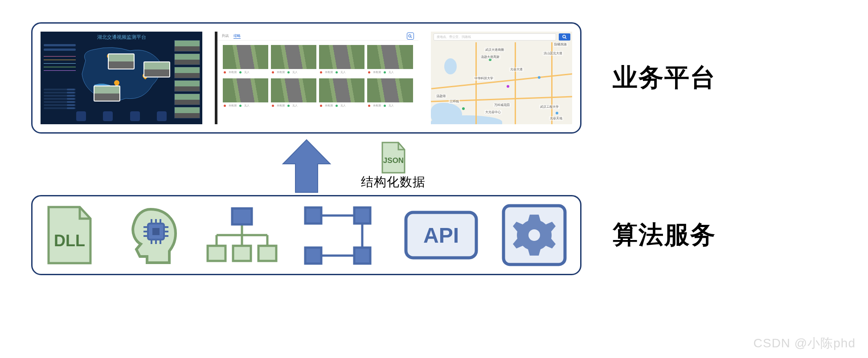 This screenshot has height=358, width=868. I want to click on map-poi: 武汉大道商圈, so click(495, 50).